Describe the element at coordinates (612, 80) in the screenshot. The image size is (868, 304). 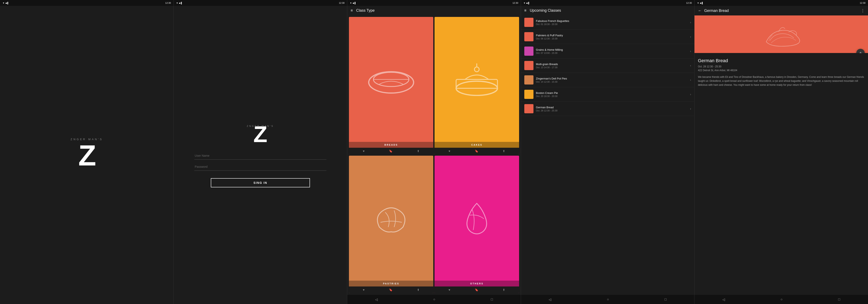
I see `class-info-4: Zingerman's Deli Pot Pies Oct. 14 12:30 …` at that location.